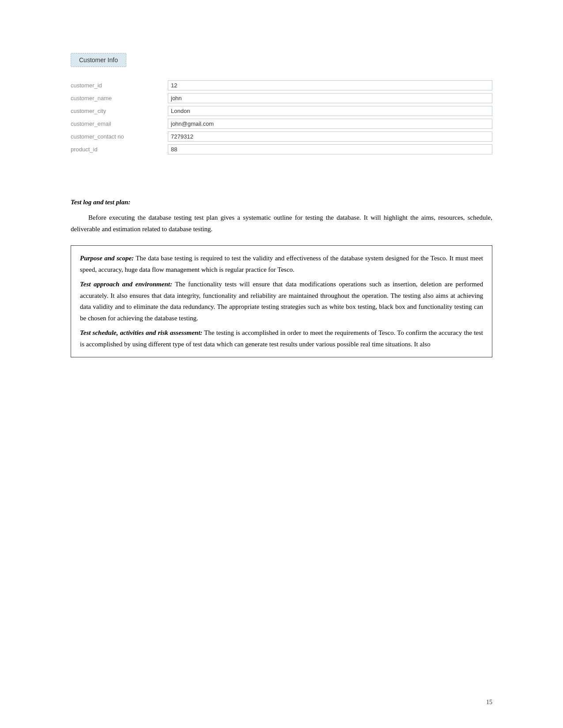  What do you see at coordinates (282, 185) in the screenshot?
I see `spacer` at bounding box center [282, 185].